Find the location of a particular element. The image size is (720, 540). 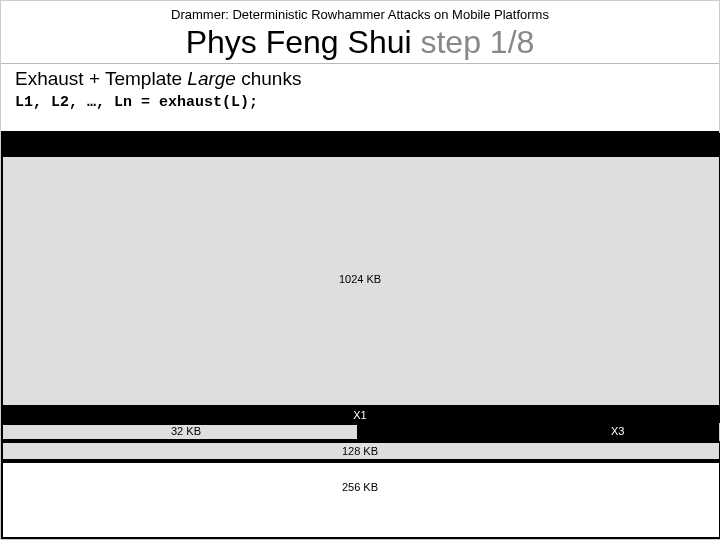

title-prefix: Phys Feng Shui is located at coordinates (304, 42).